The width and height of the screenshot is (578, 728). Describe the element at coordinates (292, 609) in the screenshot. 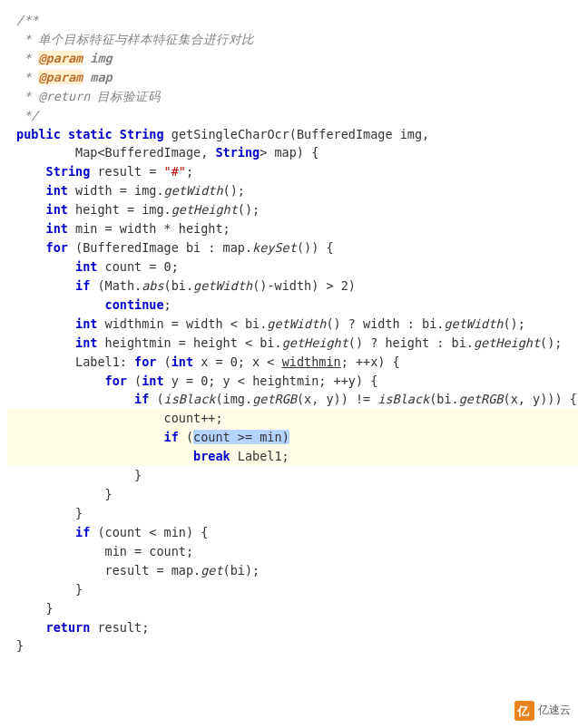

I see `code-line-32: }` at that location.